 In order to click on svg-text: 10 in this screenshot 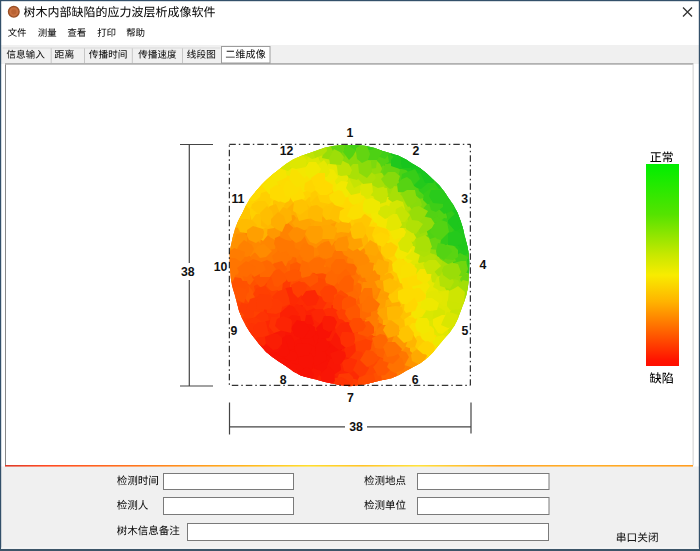, I will do `click(221, 267)`.